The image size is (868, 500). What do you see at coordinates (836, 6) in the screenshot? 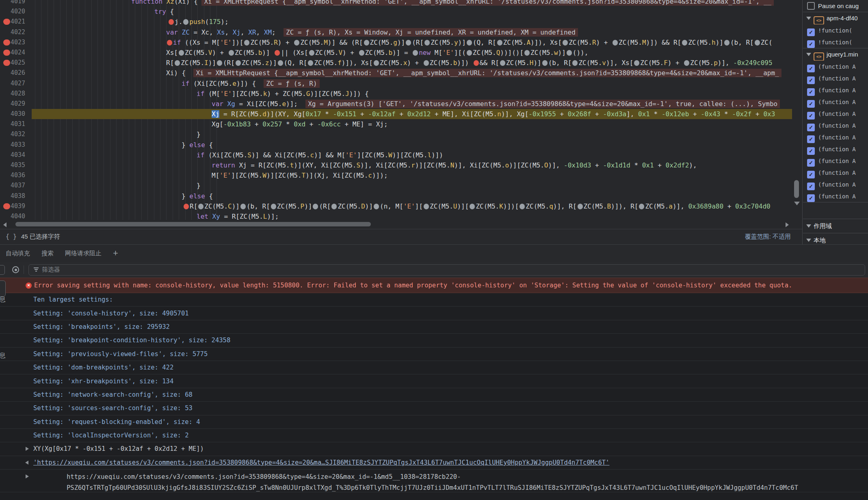
I see `pause-on-caught-row: Pause on caug` at bounding box center [836, 6].